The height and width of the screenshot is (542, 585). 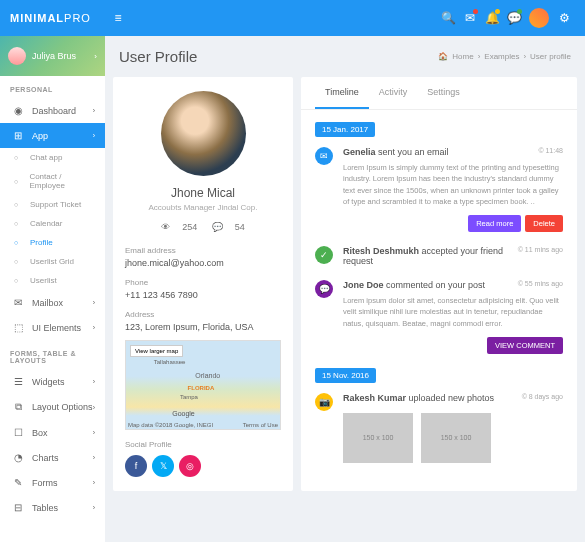 I want to click on user-avatar, so click(x=539, y=18).